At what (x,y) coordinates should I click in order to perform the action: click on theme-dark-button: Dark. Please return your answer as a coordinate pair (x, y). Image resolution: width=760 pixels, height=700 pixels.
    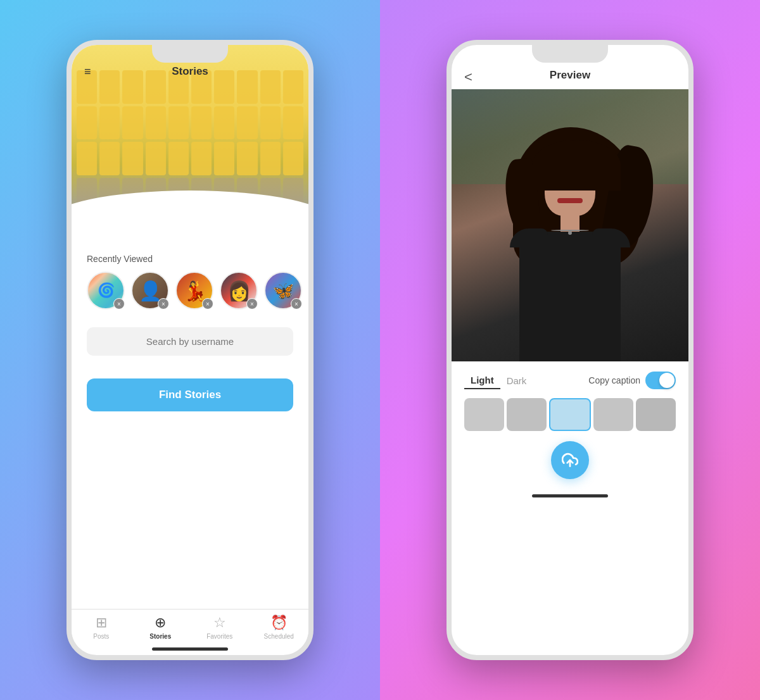
    Looking at the image, I should click on (517, 381).